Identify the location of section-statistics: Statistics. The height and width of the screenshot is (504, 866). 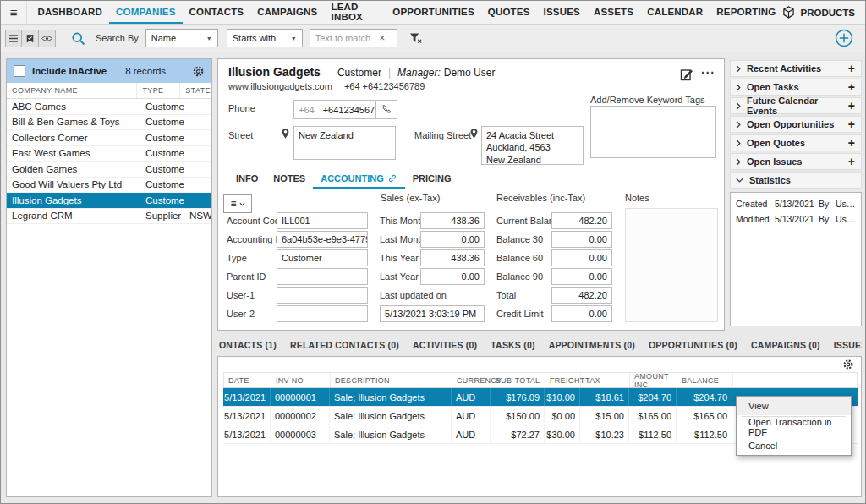
(796, 180).